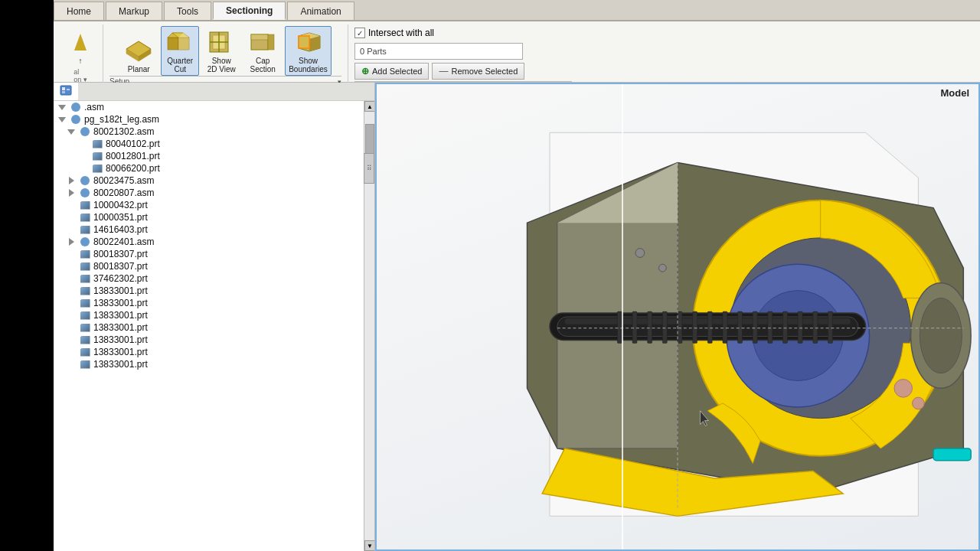 The image size is (980, 551). Describe the element at coordinates (139, 55) in the screenshot. I see `btn-planar: Planar` at that location.